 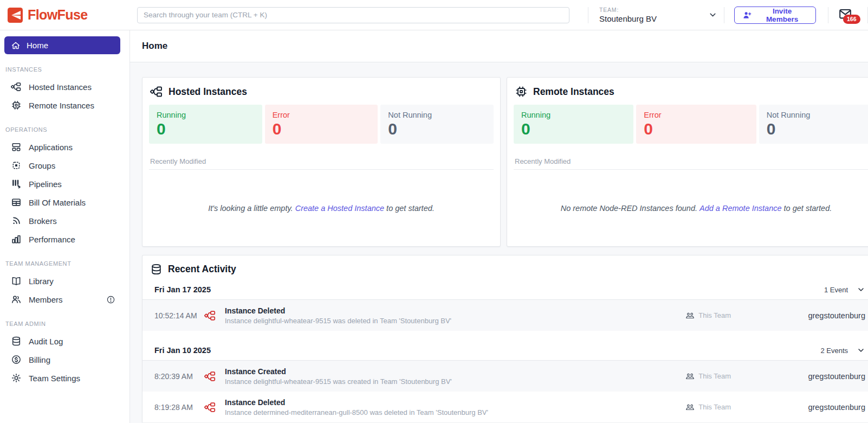 What do you see at coordinates (65, 360) in the screenshot?
I see `sidebar-item-billing: Billing` at bounding box center [65, 360].